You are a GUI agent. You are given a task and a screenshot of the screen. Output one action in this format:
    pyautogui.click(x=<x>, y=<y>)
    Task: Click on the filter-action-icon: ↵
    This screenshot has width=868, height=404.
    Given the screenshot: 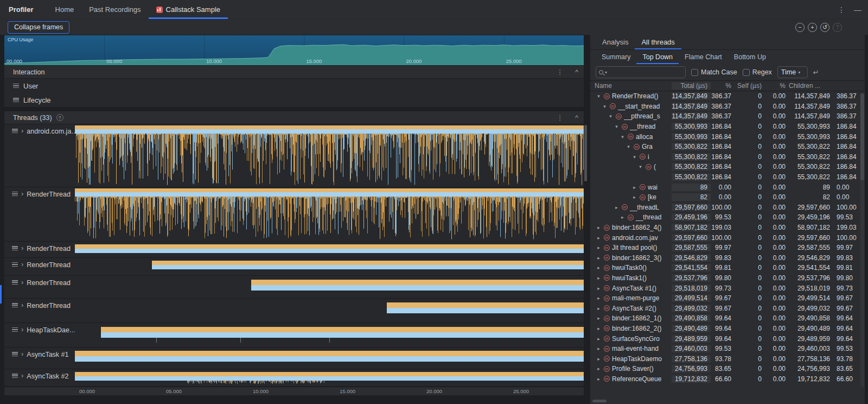 What is the action you would take?
    pyautogui.click(x=816, y=73)
    